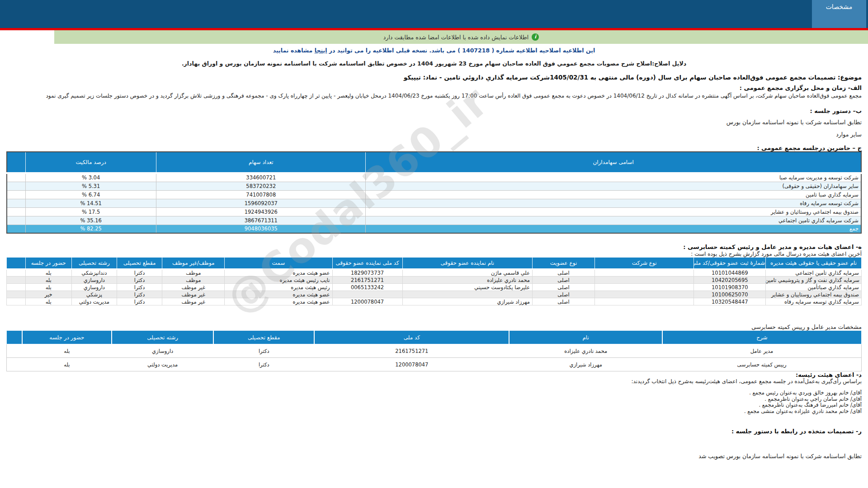 This screenshot has height=488, width=868. What do you see at coordinates (434, 405) in the screenshot?
I see `presiding-member-line: آقای/ خانم امیررضا فرهنگ به‌عنوان ناظرمج…` at bounding box center [434, 405].